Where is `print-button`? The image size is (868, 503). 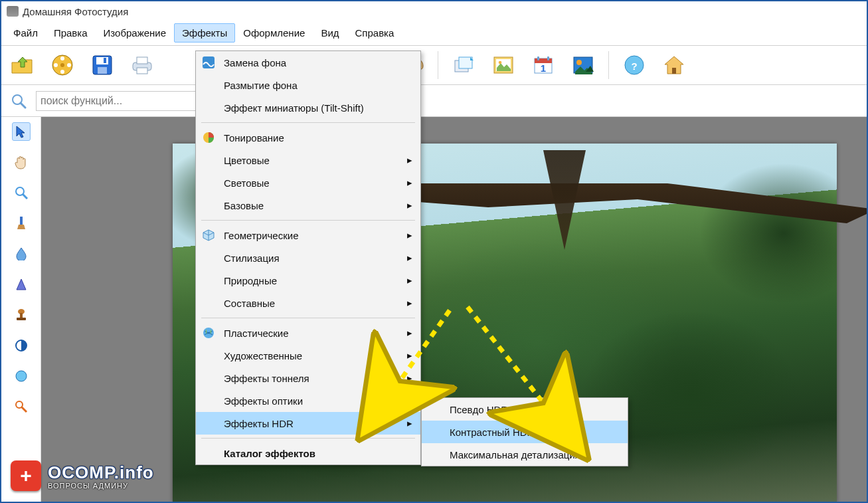 print-button is located at coordinates (142, 65).